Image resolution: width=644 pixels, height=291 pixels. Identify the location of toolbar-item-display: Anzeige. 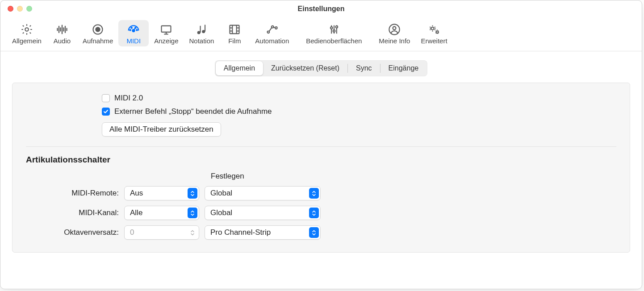
(166, 33).